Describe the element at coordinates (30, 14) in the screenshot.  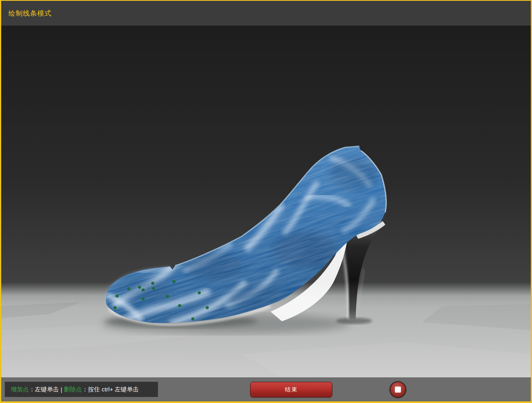
I see `page-title: 绘制线条模式` at that location.